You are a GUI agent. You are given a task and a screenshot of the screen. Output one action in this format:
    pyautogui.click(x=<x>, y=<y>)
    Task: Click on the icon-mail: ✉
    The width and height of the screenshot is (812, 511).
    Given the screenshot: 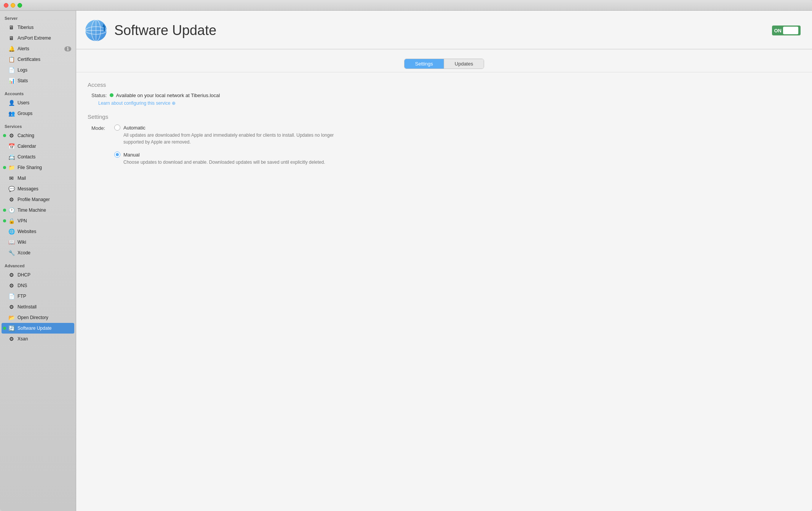 What is the action you would take?
    pyautogui.click(x=11, y=178)
    